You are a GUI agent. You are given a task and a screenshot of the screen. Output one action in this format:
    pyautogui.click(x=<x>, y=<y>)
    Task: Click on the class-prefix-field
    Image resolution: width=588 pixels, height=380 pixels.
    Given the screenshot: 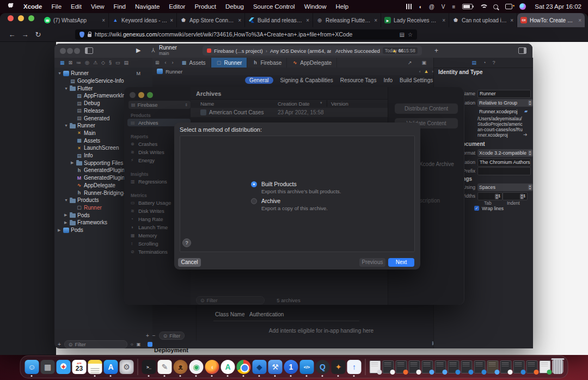 What is the action you would take?
    pyautogui.click(x=504, y=171)
    